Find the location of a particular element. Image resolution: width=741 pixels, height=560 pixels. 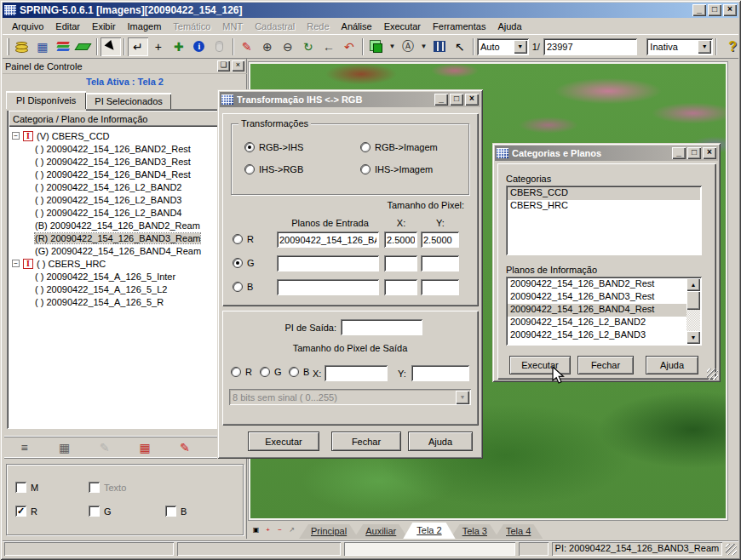

tree-category-row: −I(V) CBERS_CCD is located at coordinates (126, 136).